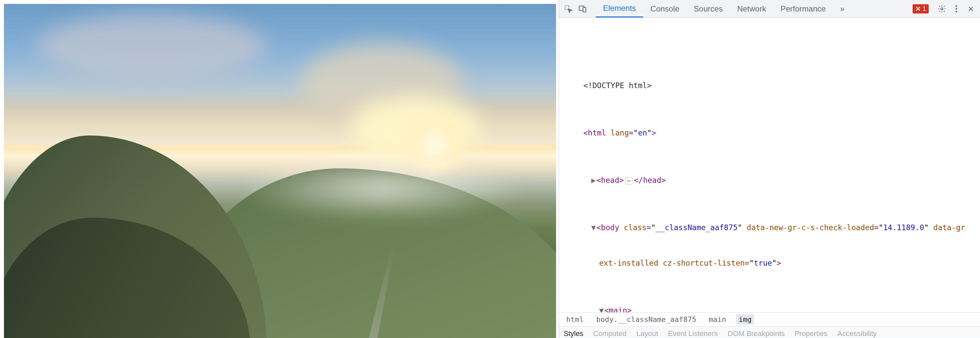  What do you see at coordinates (775, 85) in the screenshot?
I see `dom-node-doctype: <!DOCTYPE html>` at bounding box center [775, 85].